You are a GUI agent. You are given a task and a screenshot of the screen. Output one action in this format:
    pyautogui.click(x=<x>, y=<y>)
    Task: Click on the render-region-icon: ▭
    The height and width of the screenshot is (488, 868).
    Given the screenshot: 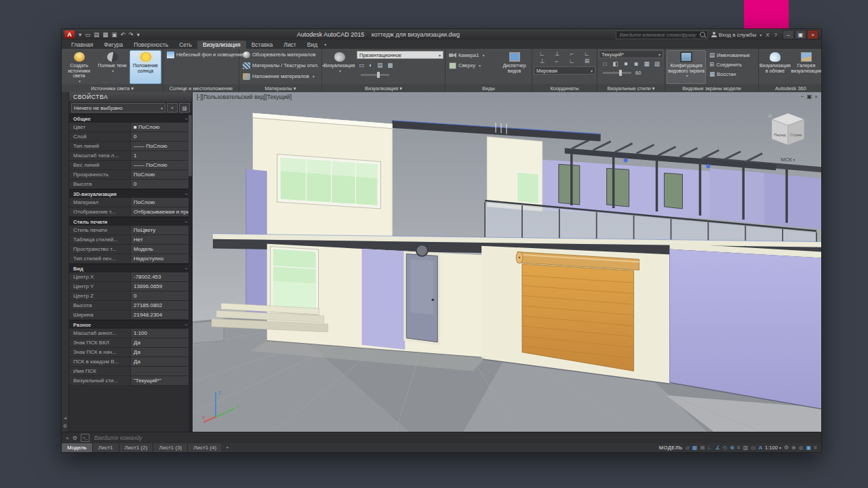 What is the action you would take?
    pyautogui.click(x=361, y=65)
    